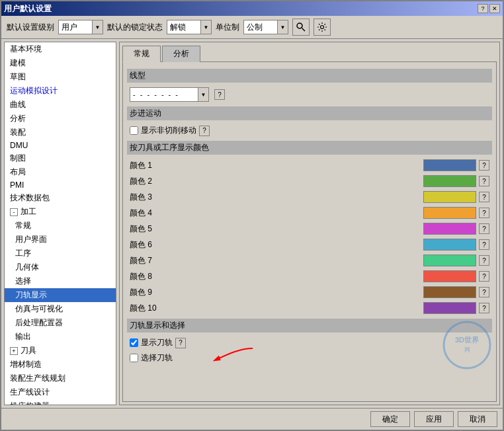 The width and height of the screenshot is (504, 431). Describe the element at coordinates (60, 267) in the screenshot. I see `tree-item-几何体: 几何体` at that location.